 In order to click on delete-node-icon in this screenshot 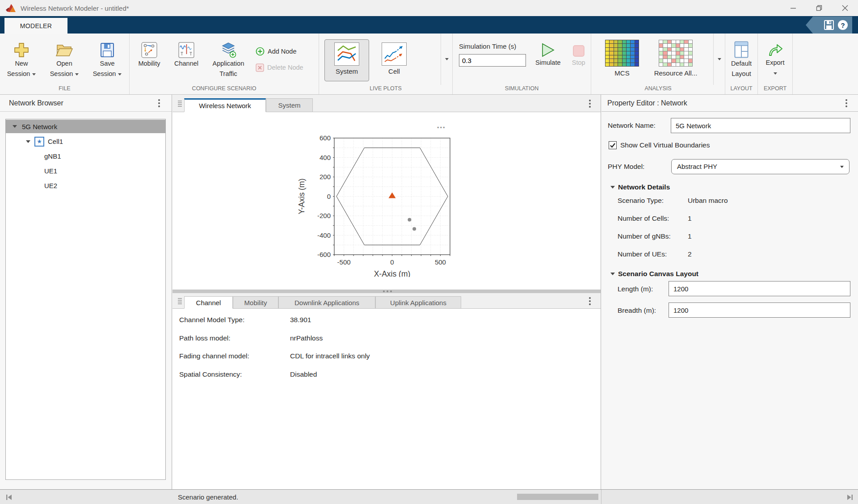, I will do `click(260, 68)`.